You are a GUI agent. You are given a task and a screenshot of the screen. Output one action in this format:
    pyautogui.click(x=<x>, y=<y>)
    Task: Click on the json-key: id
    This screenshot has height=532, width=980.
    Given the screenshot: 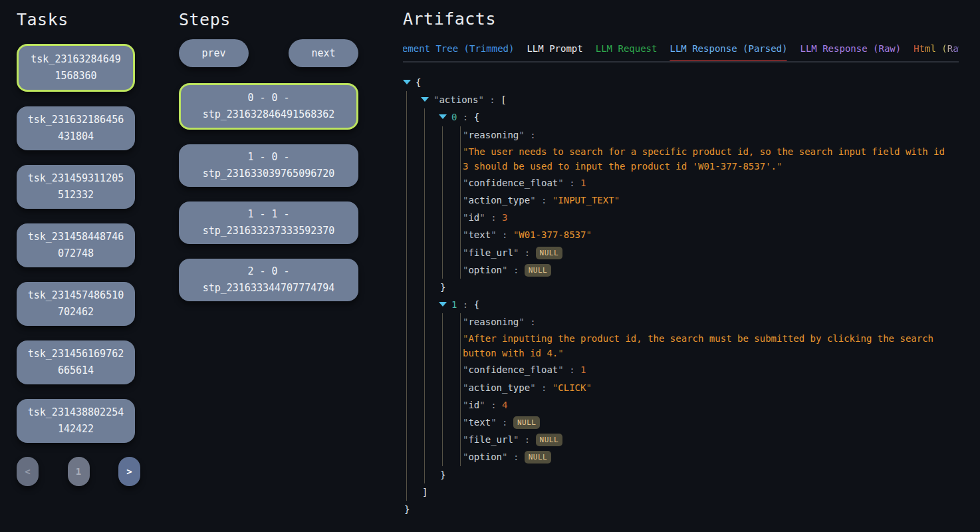 What is the action you would take?
    pyautogui.click(x=473, y=405)
    